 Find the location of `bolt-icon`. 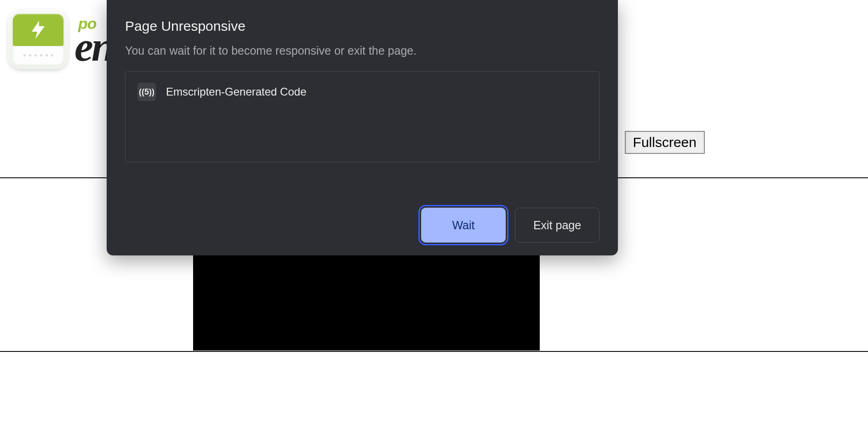

bolt-icon is located at coordinates (38, 30).